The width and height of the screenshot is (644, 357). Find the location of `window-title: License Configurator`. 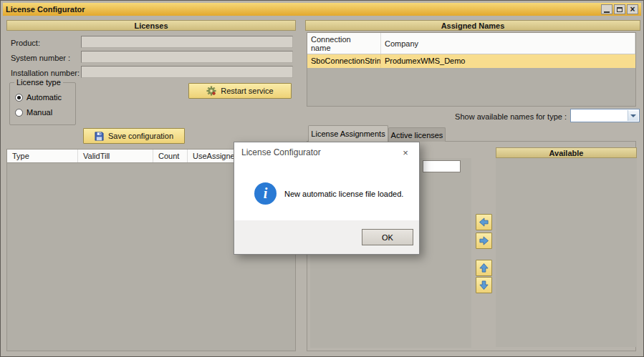

window-title: License Configurator is located at coordinates (46, 9).